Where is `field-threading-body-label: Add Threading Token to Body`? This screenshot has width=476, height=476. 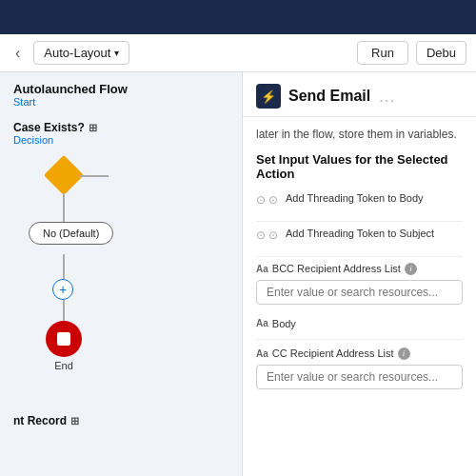 field-threading-body-label: Add Threading Token to Body is located at coordinates (354, 198).